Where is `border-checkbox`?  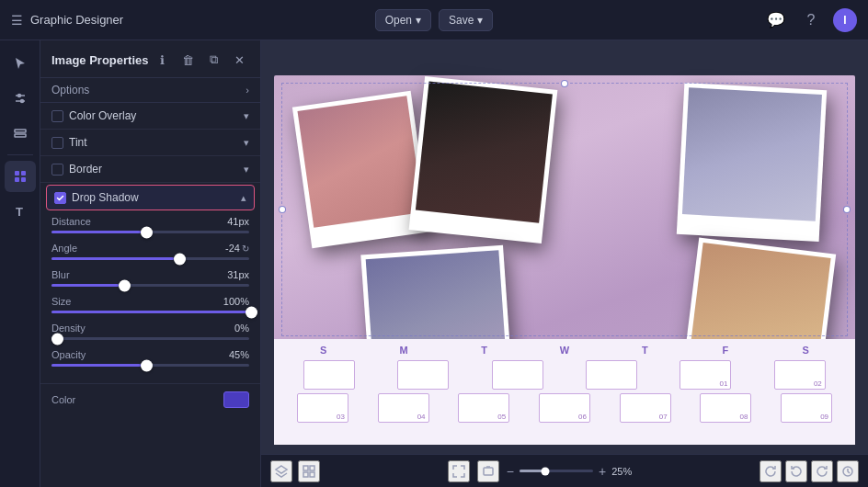
border-checkbox is located at coordinates (57, 169).